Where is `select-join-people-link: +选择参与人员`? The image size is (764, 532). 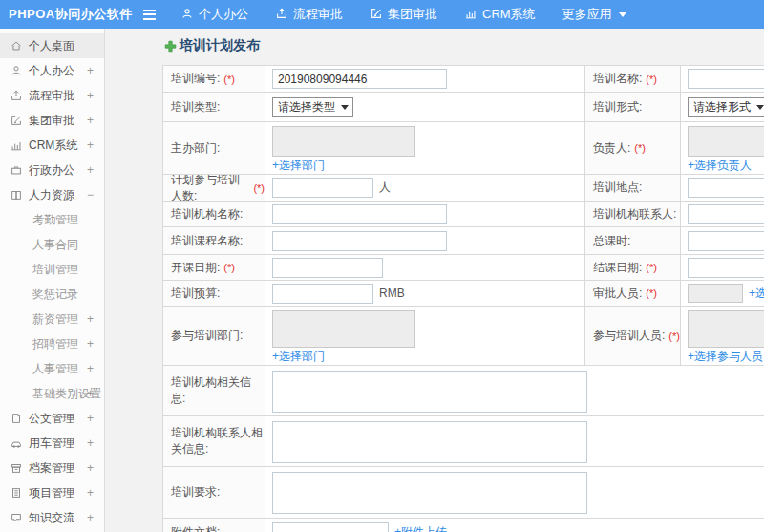 select-join-people-link: +选择参与人员 is located at coordinates (726, 357).